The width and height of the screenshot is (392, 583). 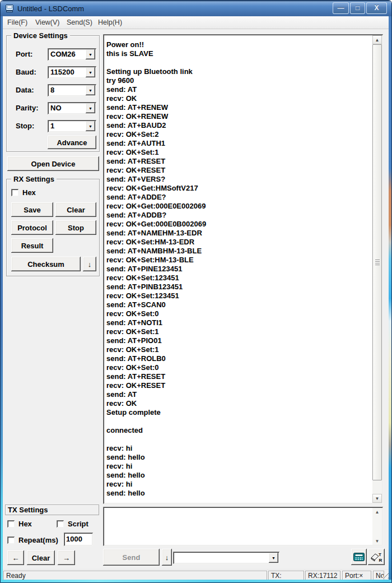 I want to click on keypad-button, so click(x=359, y=557).